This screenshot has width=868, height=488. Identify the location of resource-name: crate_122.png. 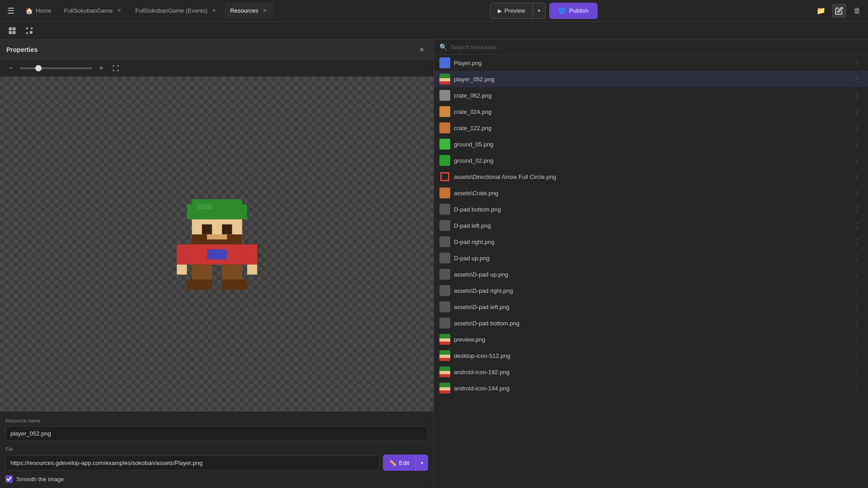
(651, 128).